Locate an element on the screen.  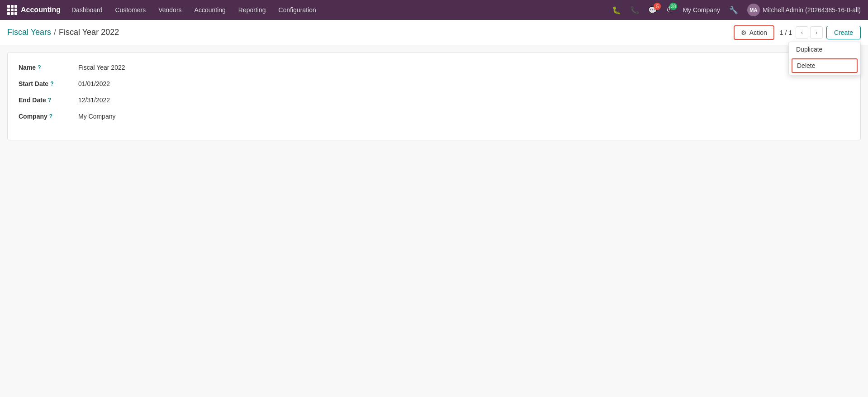
clock-icon-btn: ⏱ 38 is located at coordinates (670, 10).